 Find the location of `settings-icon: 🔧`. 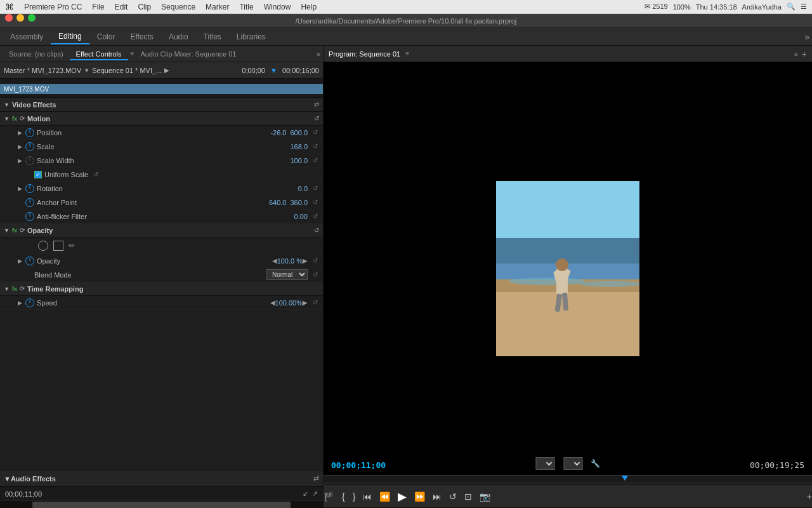

settings-icon: 🔧 is located at coordinates (595, 464).